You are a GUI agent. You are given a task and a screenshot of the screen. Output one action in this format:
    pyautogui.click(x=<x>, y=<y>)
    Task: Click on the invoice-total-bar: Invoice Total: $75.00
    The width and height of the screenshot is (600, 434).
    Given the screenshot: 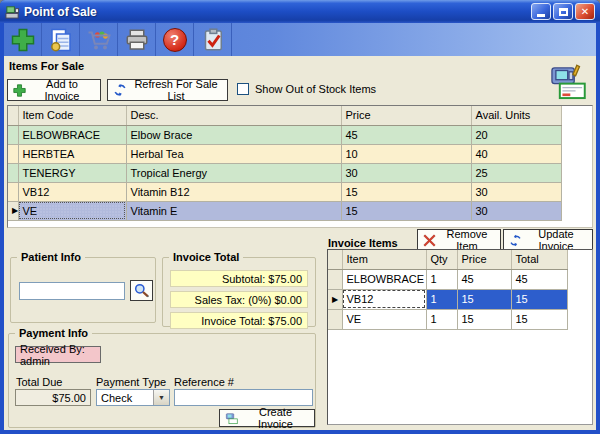 What is the action you would take?
    pyautogui.click(x=239, y=320)
    